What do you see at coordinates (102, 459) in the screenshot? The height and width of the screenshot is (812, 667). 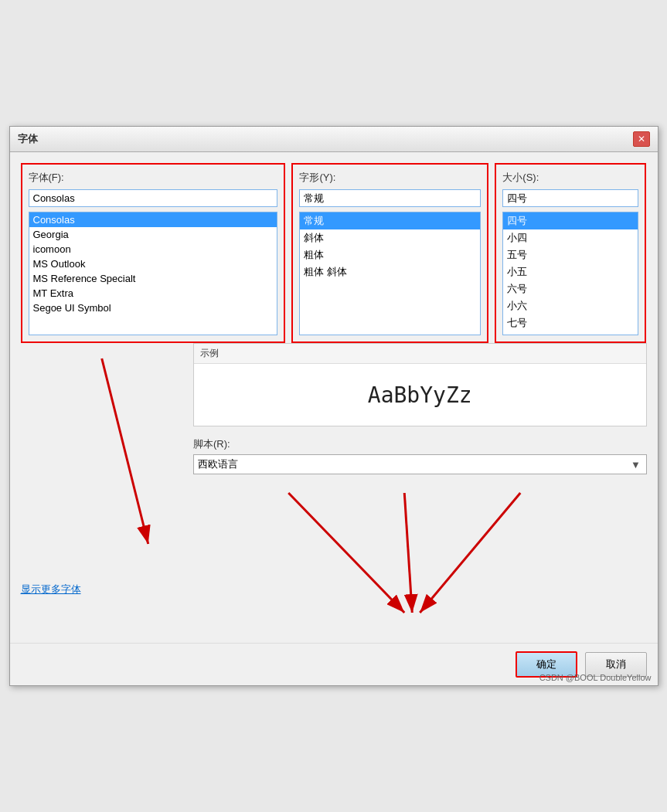 I see `arrows-left-area` at bounding box center [102, 459].